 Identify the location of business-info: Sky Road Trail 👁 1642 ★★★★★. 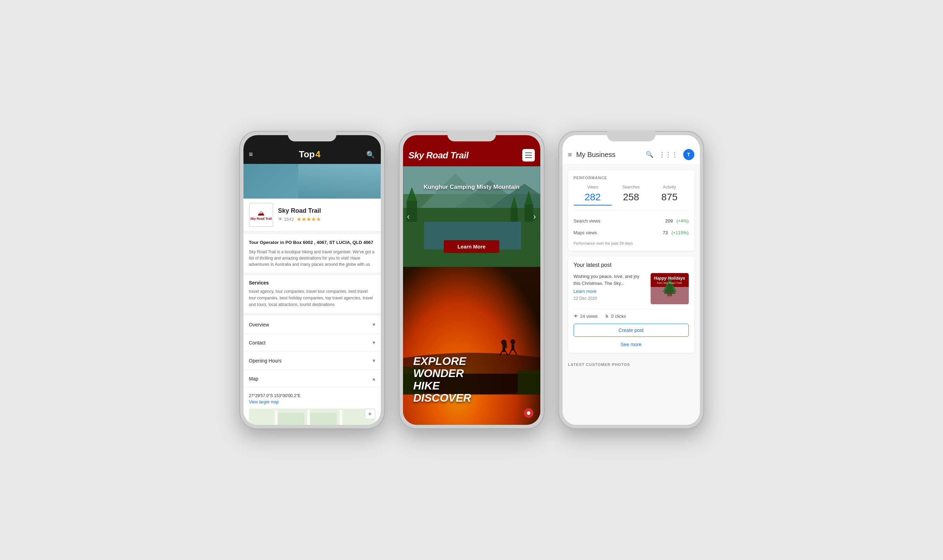
(300, 215).